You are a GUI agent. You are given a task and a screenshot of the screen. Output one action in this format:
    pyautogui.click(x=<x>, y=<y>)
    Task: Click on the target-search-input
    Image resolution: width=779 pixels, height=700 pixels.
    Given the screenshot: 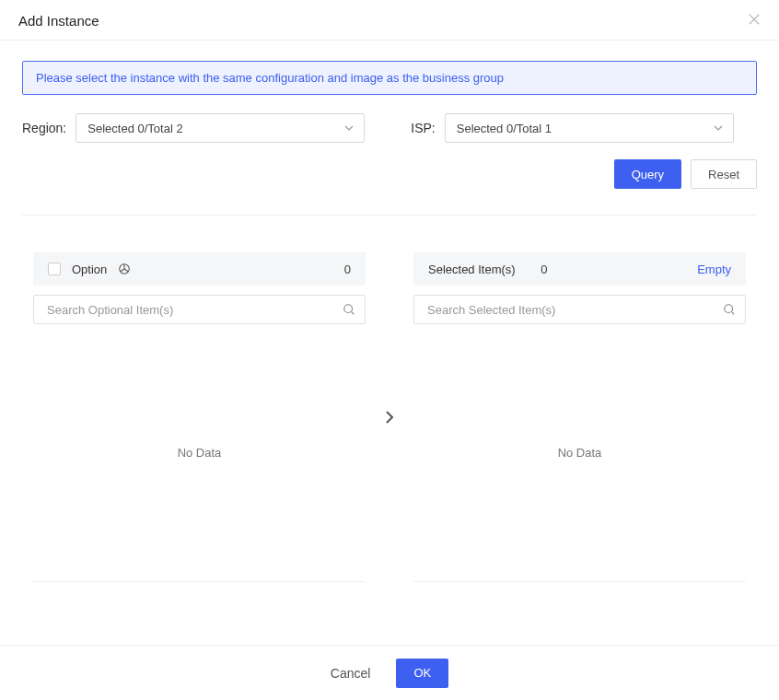 What is the action you would take?
    pyautogui.click(x=569, y=309)
    